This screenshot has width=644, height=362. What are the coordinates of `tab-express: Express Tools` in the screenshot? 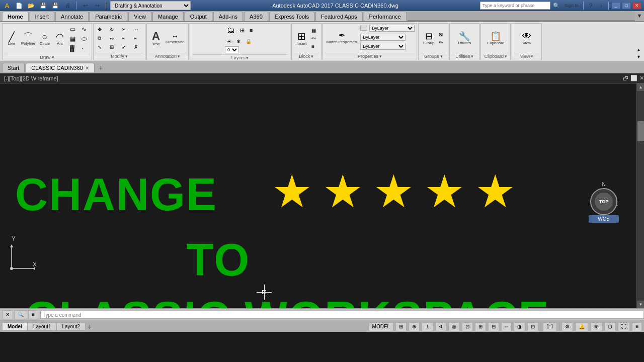 It's located at (292, 16).